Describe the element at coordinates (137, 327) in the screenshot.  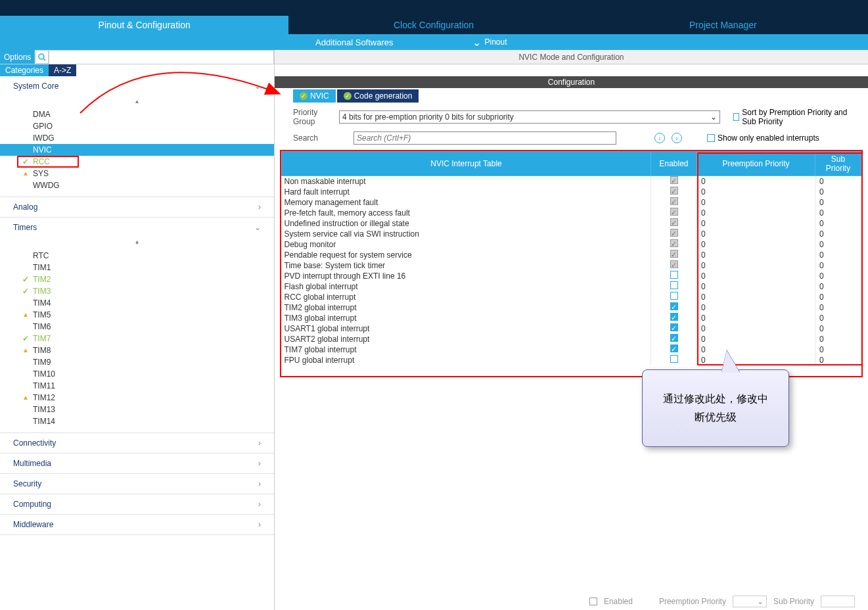
I see `tree-item-tim6: TIM6` at that location.